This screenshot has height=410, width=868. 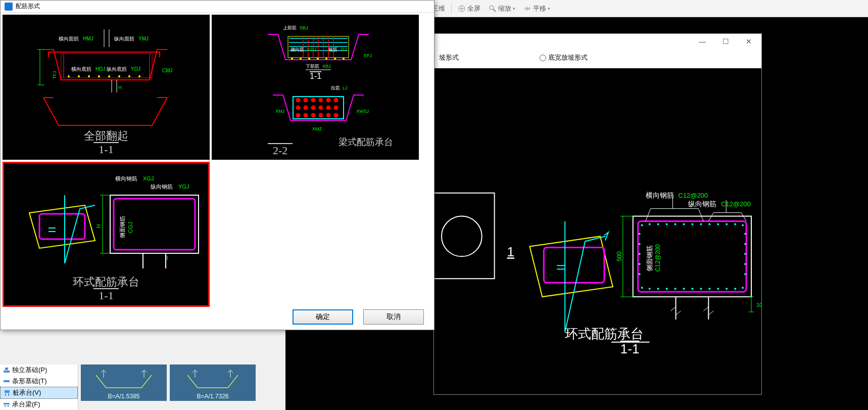 I want to click on foundation-icon, so click(x=7, y=370).